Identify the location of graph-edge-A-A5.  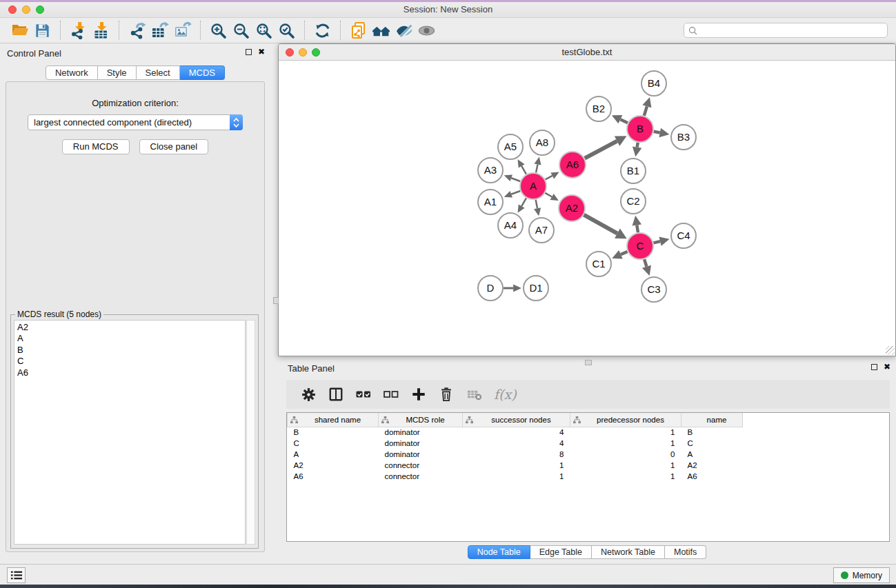
(524, 170).